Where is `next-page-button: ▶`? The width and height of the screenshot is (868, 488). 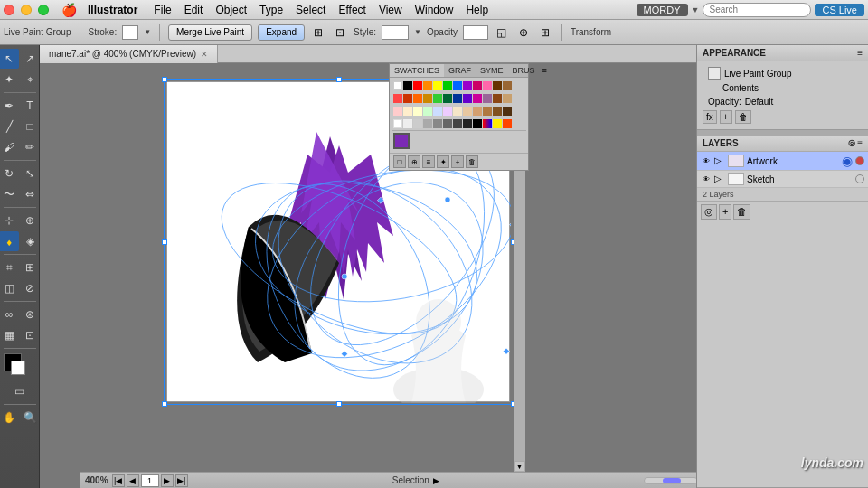 next-page-button: ▶ is located at coordinates (167, 481).